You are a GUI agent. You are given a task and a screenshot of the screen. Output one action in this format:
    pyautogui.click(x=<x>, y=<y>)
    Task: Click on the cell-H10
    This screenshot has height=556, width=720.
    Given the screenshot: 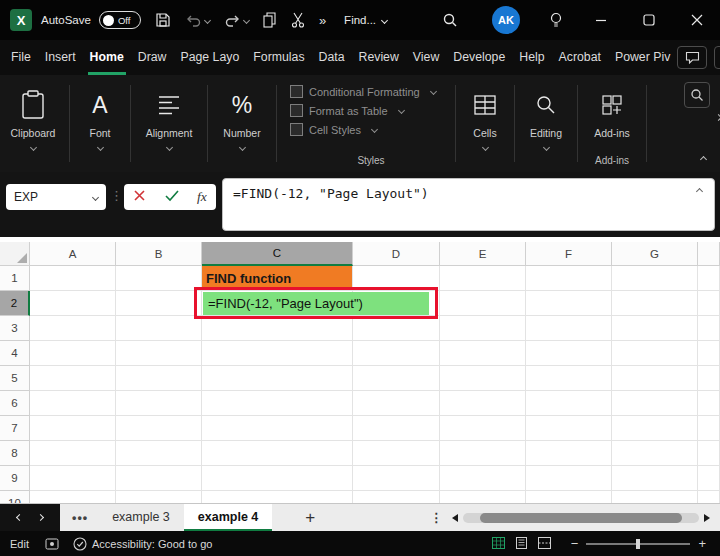 What is the action you would take?
    pyautogui.click(x=709, y=497)
    